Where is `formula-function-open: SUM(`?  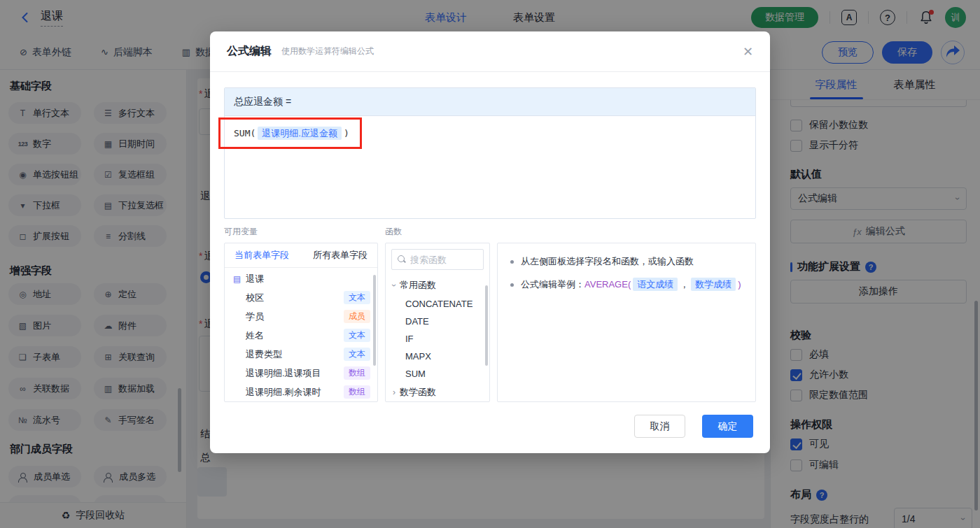
formula-function-open: SUM( is located at coordinates (245, 133).